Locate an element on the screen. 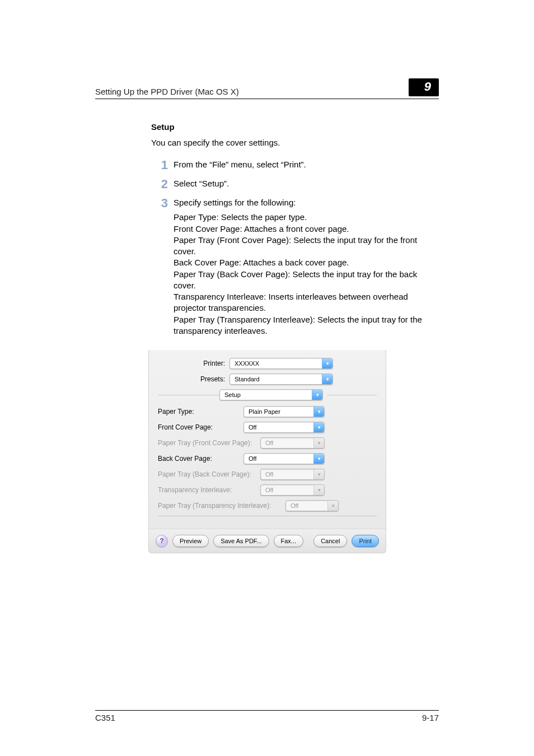  printer-row: Printer: XXXXXX ▾ is located at coordinates (268, 363).